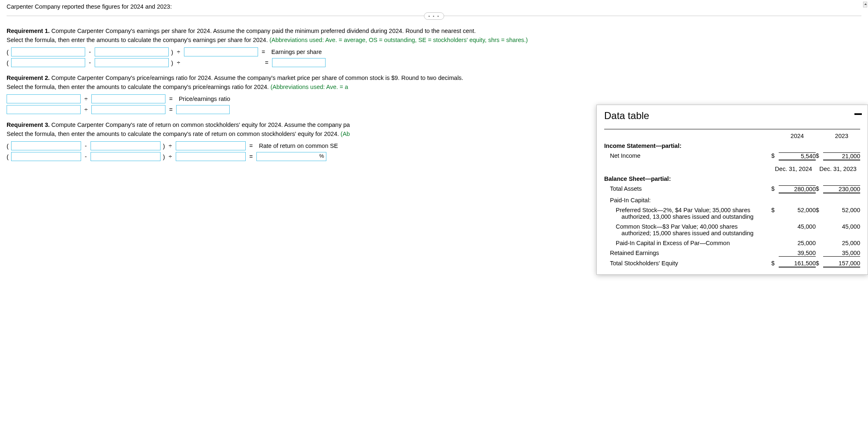 Image resolution: width=868 pixels, height=428 pixels. What do you see at coordinates (434, 16) in the screenshot?
I see `ellipsis-pill: • • •` at bounding box center [434, 16].